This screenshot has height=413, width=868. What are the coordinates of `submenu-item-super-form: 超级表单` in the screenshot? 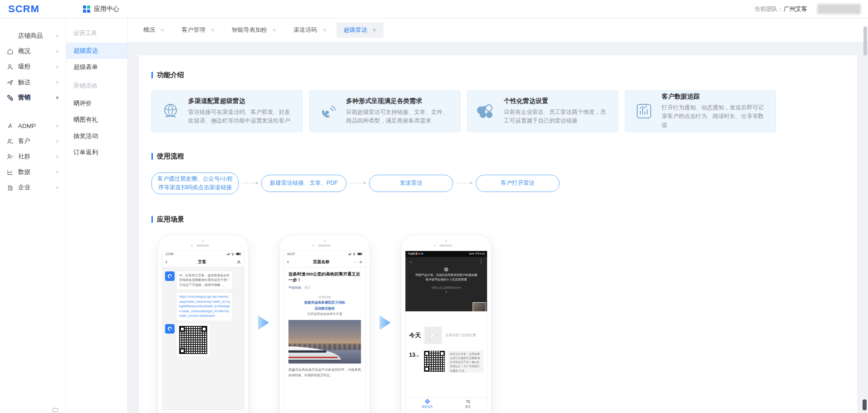 It's located at (97, 67).